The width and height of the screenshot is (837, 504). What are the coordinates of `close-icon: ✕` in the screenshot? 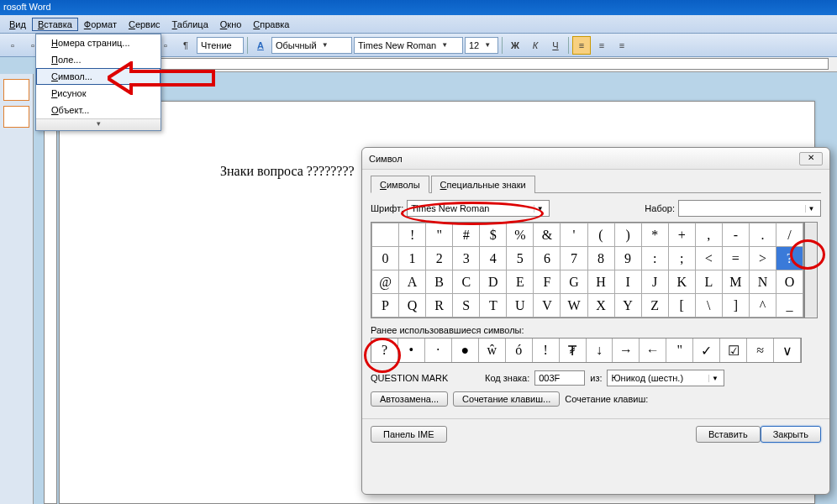 It's located at (811, 159).